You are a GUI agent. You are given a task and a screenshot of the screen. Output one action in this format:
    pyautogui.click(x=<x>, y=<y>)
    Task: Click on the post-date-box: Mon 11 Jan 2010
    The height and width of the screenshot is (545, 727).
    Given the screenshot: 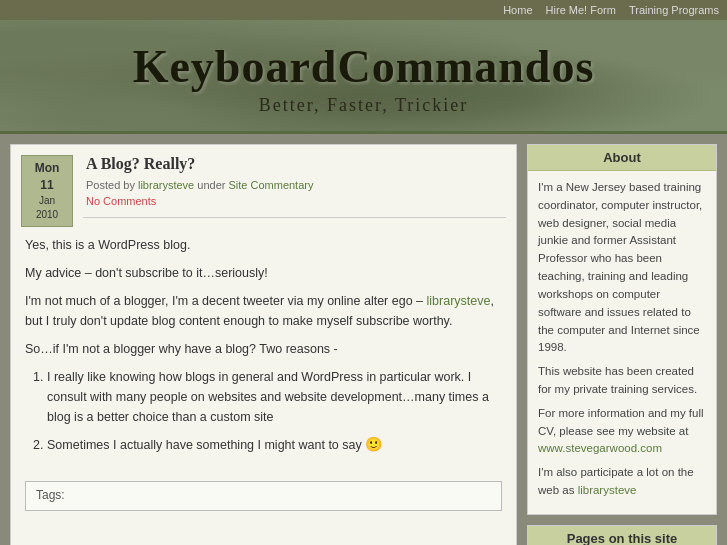 What is the action you would take?
    pyautogui.click(x=47, y=191)
    